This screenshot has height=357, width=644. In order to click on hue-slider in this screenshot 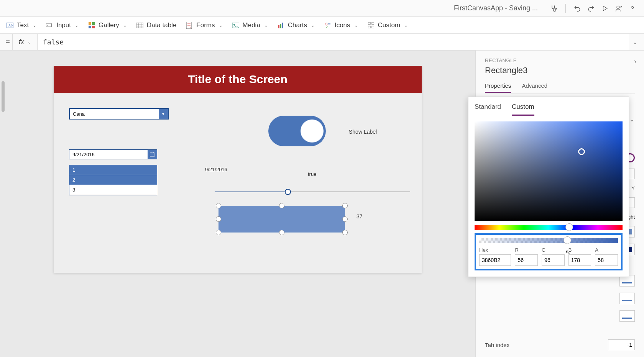, I will do `click(549, 228)`.